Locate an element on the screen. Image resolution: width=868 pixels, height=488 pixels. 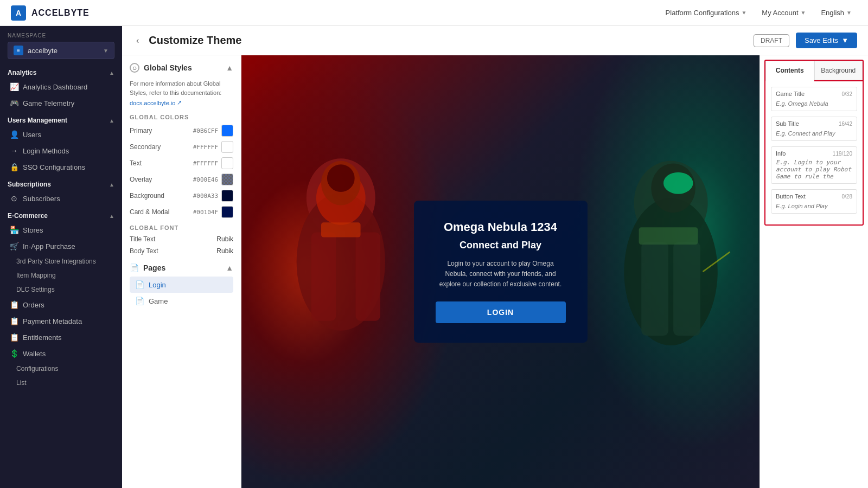
login-card: Omega Nebula 1234 Connect and Play Login… is located at coordinates (501, 272).